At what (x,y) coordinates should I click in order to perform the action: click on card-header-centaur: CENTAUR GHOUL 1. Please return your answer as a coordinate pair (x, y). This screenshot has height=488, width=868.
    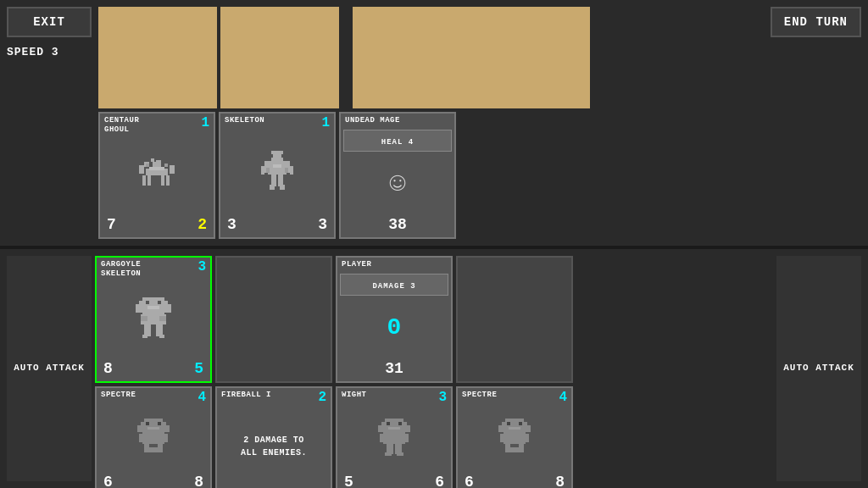
    Looking at the image, I should click on (157, 125).